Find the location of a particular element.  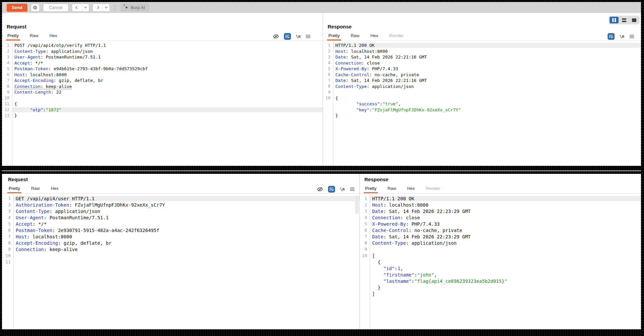

code-line: "lastname":"flag{api4_ce696239323ea5b2d0… is located at coordinates (500, 281).